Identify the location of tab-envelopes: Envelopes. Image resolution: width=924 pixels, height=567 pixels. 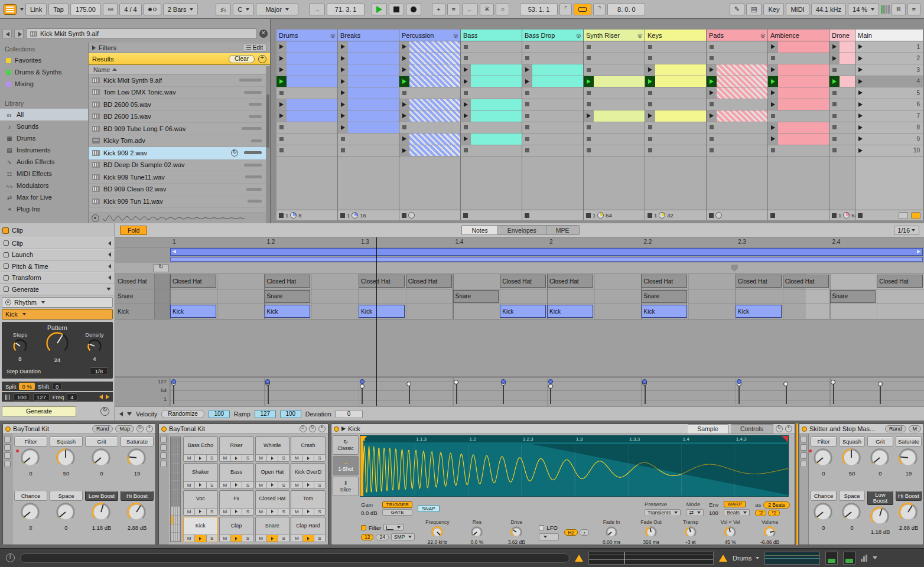
(522, 230).